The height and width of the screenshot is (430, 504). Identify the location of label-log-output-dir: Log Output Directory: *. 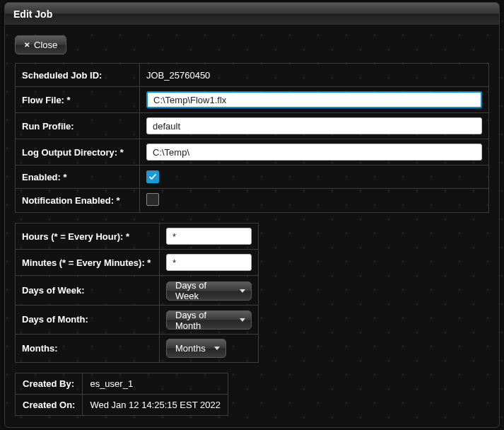
(78, 153).